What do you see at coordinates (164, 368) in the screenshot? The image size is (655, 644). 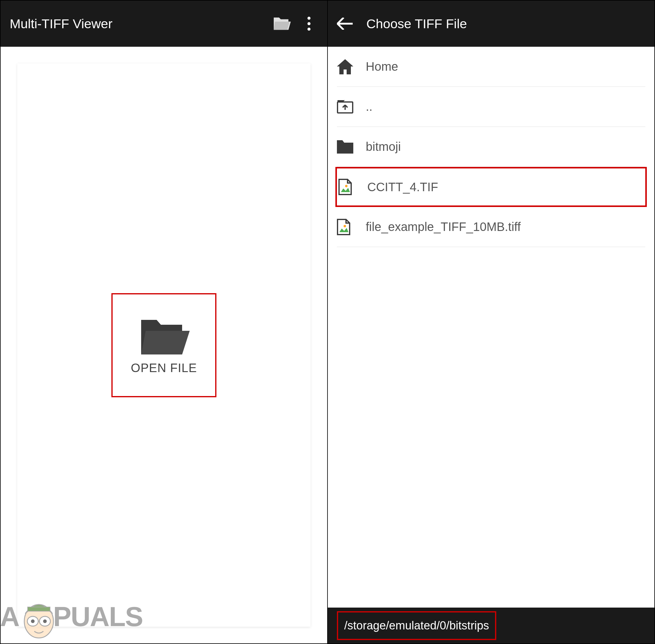 I see `open-file-label: OPEN FILE` at bounding box center [164, 368].